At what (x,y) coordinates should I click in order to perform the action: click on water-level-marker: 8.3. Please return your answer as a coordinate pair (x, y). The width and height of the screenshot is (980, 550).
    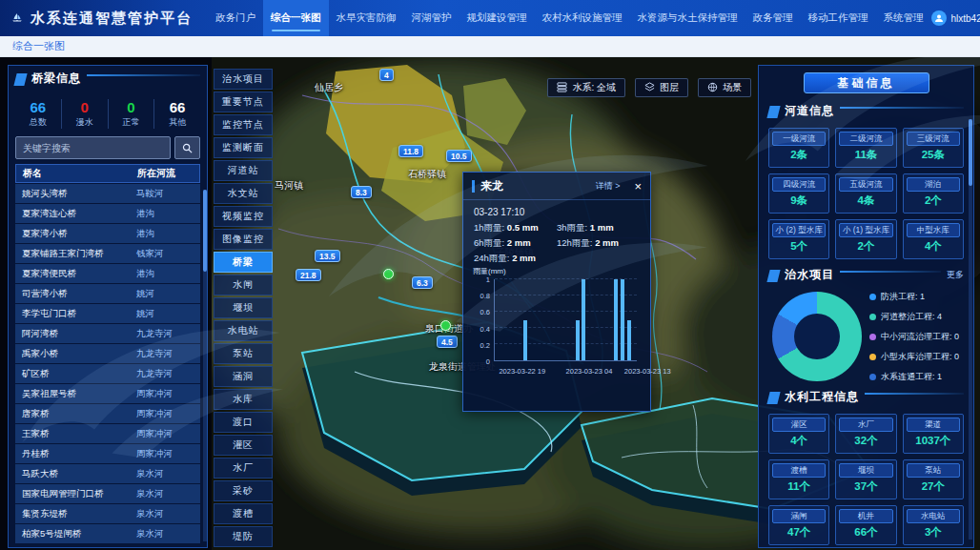
    Looking at the image, I should click on (361, 193).